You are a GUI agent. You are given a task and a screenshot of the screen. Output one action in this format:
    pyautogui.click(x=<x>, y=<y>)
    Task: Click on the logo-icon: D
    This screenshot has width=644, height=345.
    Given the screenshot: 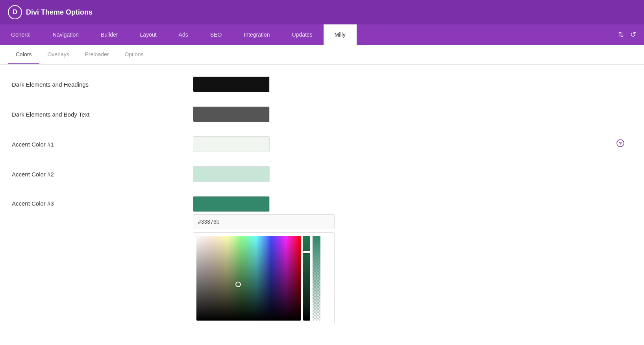 What is the action you would take?
    pyautogui.click(x=15, y=12)
    